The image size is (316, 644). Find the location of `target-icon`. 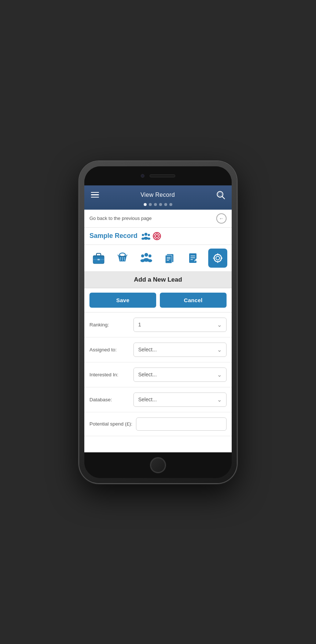

target-icon is located at coordinates (157, 236).